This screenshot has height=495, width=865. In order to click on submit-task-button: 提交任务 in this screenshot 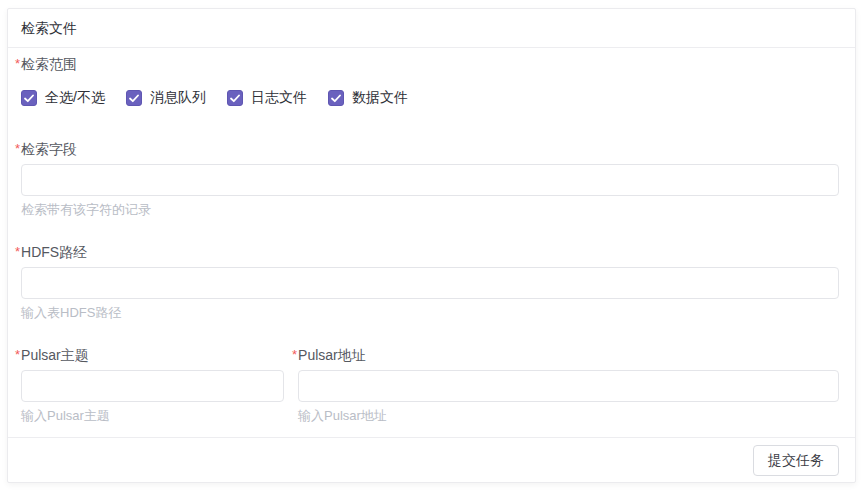, I will do `click(796, 460)`.